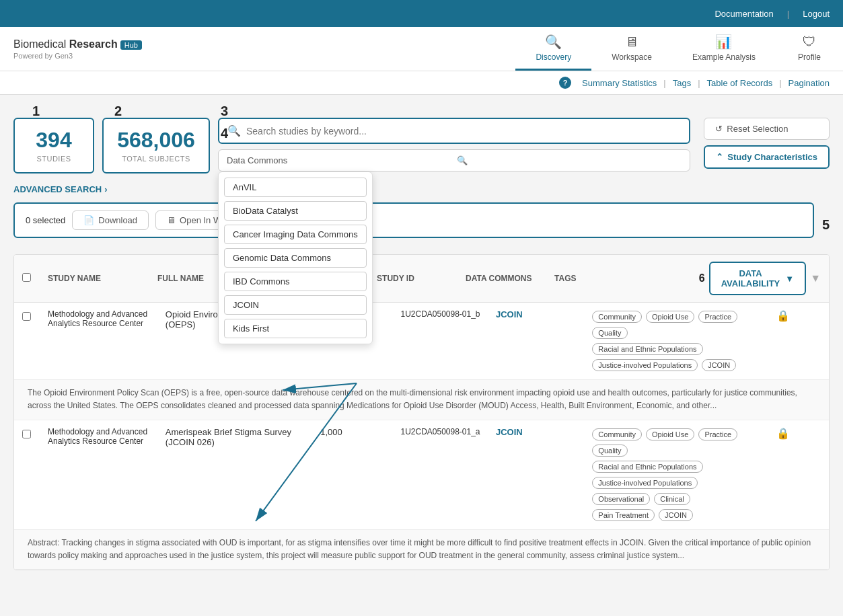 The width and height of the screenshot is (843, 616). I want to click on discovery-icon: 🔍, so click(553, 42).